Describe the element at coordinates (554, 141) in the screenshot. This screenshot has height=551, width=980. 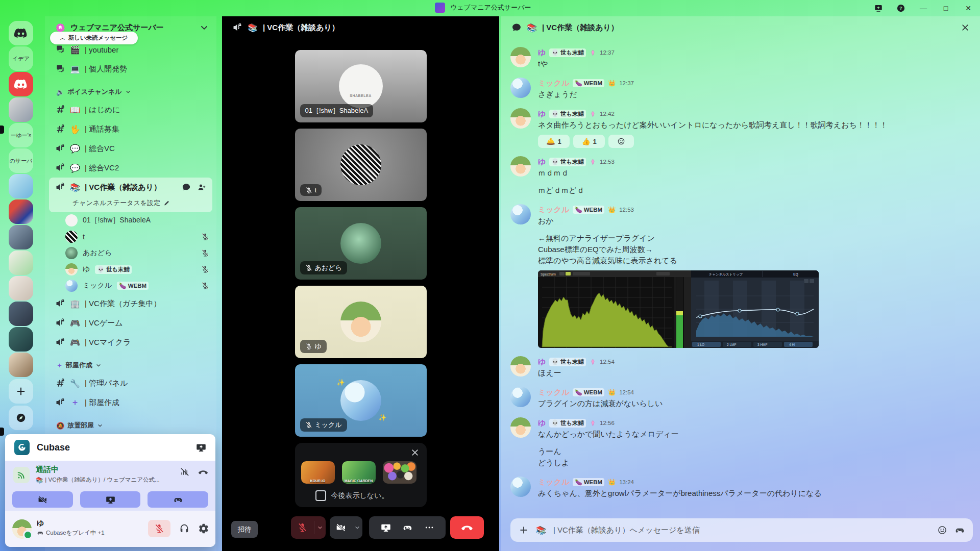
I see `reaction-pill: 🛎️1` at that location.